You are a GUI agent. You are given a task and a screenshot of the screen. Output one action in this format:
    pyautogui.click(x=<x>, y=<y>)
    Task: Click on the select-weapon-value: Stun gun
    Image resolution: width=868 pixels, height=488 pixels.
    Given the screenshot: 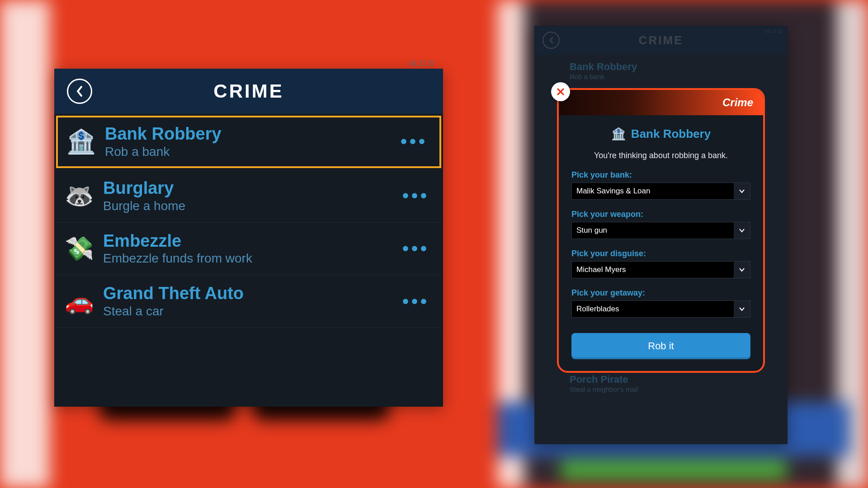 What is the action you would take?
    pyautogui.click(x=653, y=230)
    